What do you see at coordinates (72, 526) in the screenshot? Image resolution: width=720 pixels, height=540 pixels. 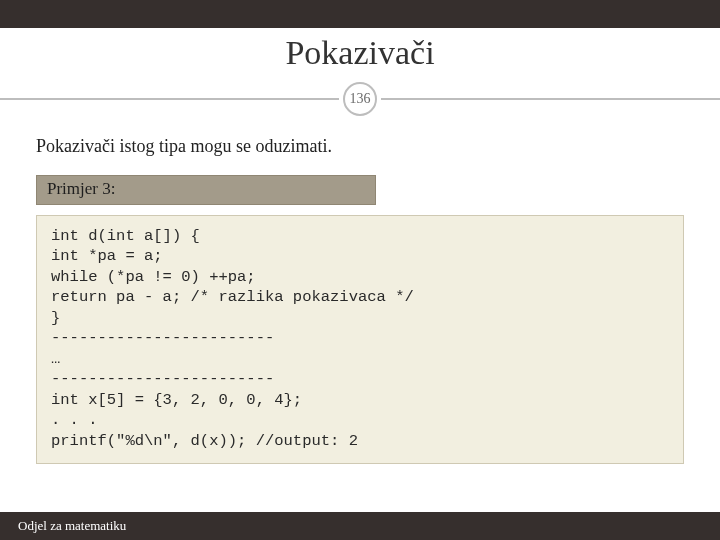 I see `footer-text: Odjel za matematiku` at bounding box center [72, 526].